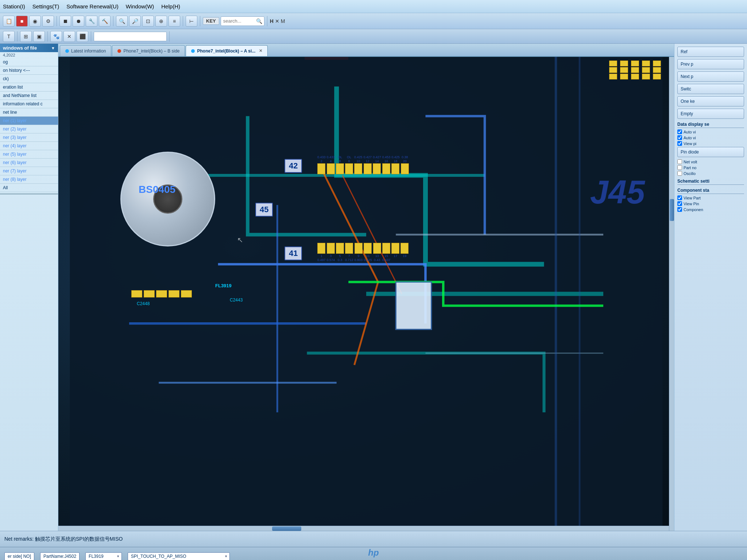 The width and height of the screenshot is (747, 560). I want to click on btn-empty: Empty, so click(711, 114).